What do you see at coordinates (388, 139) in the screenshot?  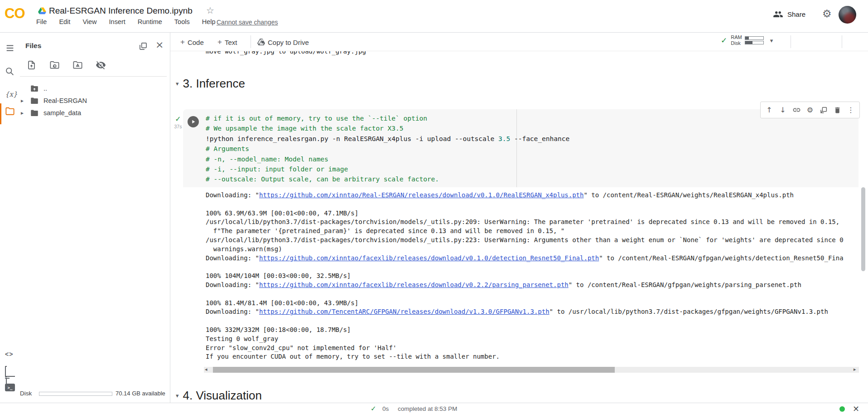 I see `code-line: !python inference_realesrgan.py -n RealE…` at bounding box center [388, 139].